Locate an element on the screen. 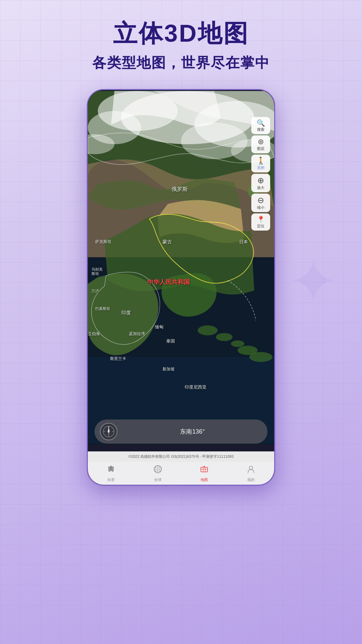 Image resolution: width=362 pixels, height=644 pixels. zoom-in-label: 放大 is located at coordinates (261, 188).